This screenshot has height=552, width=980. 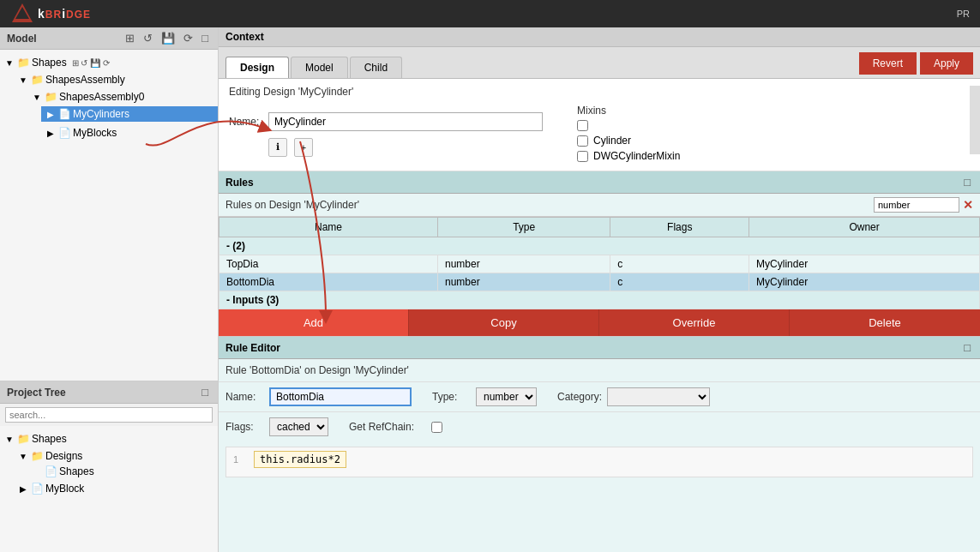 I want to click on type-field-row: Type: number, so click(x=484, y=397).